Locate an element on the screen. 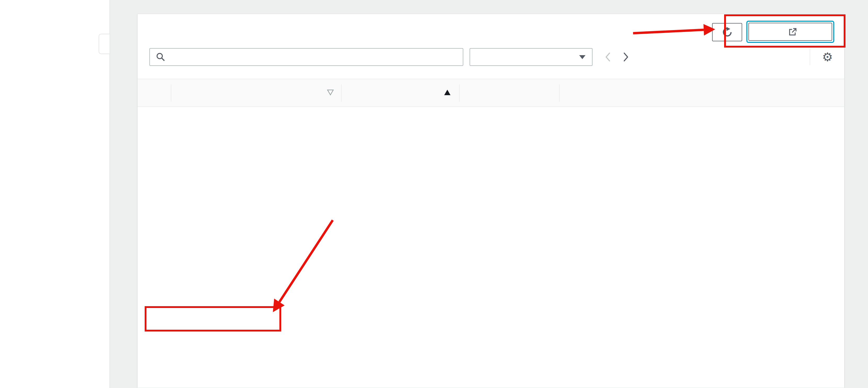 Image resolution: width=868 pixels, height=388 pixels. table-header is located at coordinates (491, 93).